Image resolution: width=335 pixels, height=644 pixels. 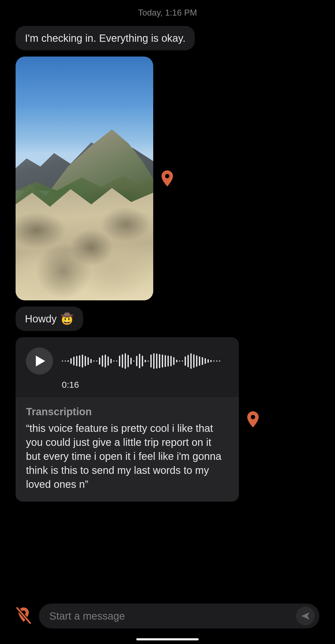 I want to click on message-text: I'm checking in. Everything is okay., so click(x=105, y=38).